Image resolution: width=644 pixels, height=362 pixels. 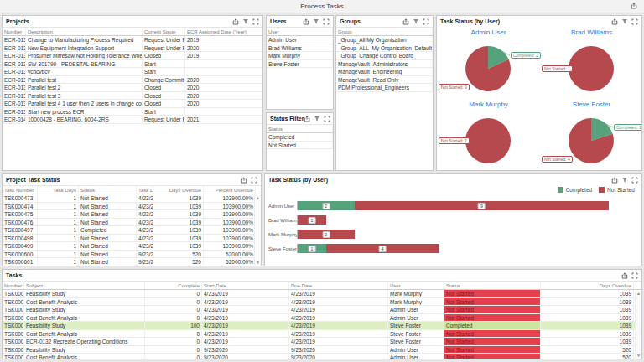 What do you see at coordinates (132, 230) in the screenshot?
I see `table-row: TSK0004971Completed4/23/2...1039103900.0…` at bounding box center [132, 230].